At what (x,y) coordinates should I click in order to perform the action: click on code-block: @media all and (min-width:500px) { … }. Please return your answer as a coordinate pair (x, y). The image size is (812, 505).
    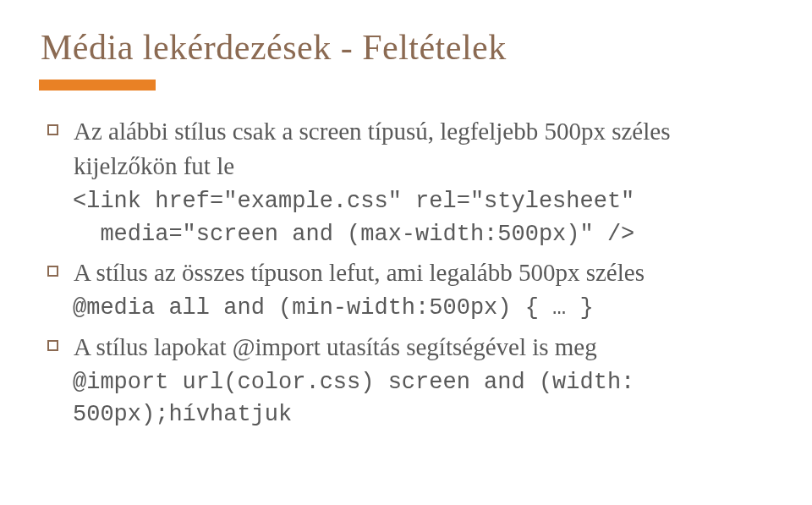
    Looking at the image, I should click on (422, 308).